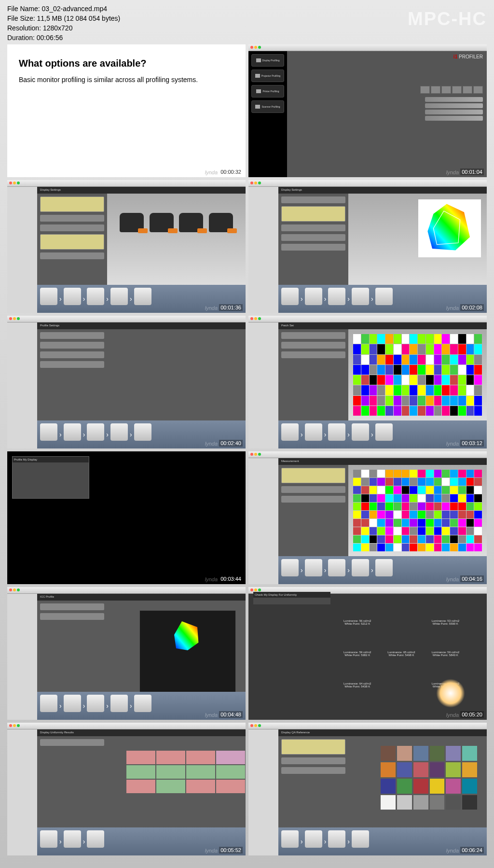  Describe the element at coordinates (126, 518) in the screenshot. I see `thumbnail: Profile My Display lynda 00:03:44` at that location.